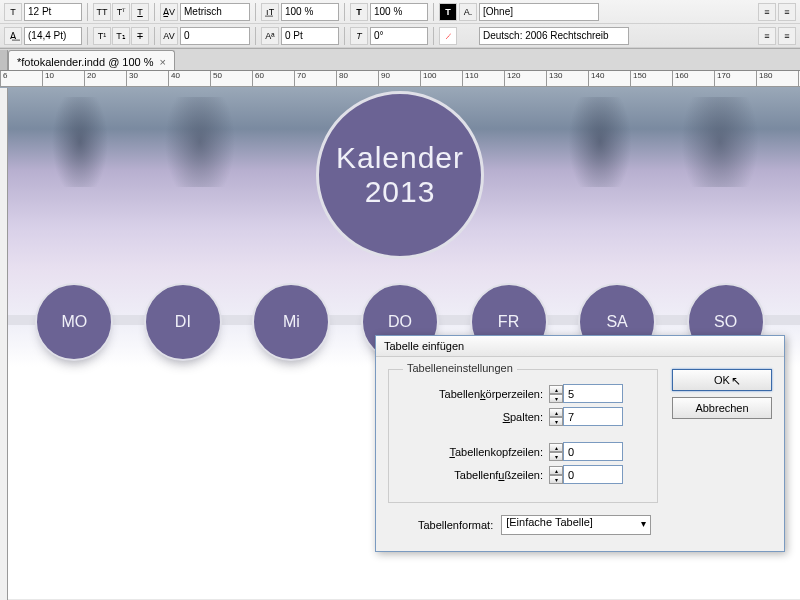 The width and height of the screenshot is (800, 600). Describe the element at coordinates (310, 12) in the screenshot. I see `hscale-input` at that location.